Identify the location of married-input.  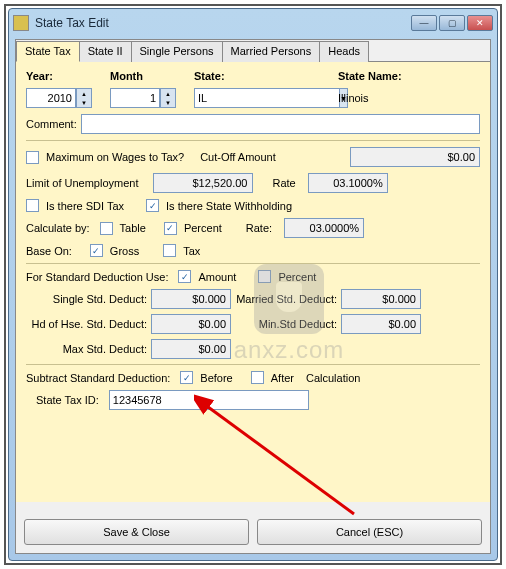
(381, 299).